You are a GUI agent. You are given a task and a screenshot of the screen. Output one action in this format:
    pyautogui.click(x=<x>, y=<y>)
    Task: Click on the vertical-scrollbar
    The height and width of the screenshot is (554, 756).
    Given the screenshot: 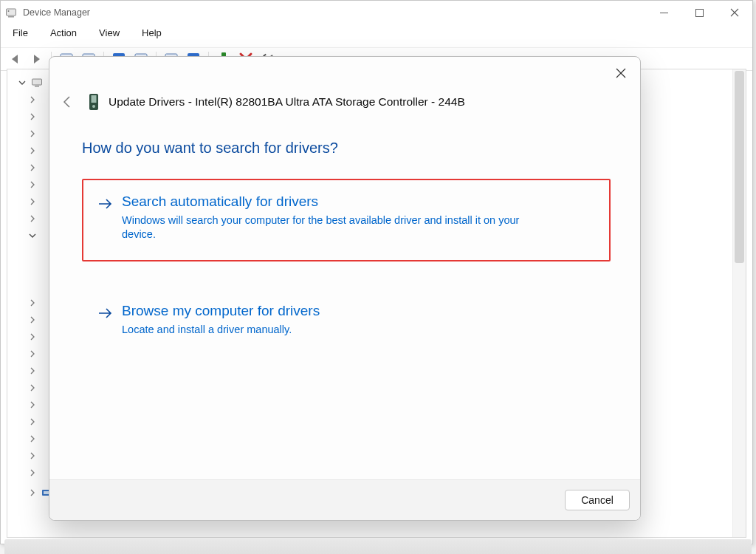 What is the action you would take?
    pyautogui.click(x=739, y=303)
    